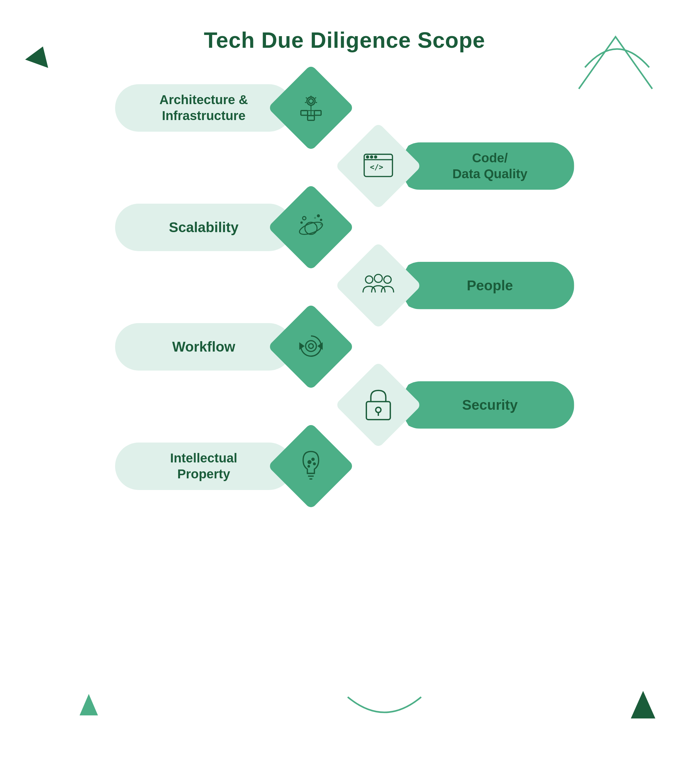 The width and height of the screenshot is (689, 784). I want to click on row-ip: IntellectualProperty, so click(345, 466).